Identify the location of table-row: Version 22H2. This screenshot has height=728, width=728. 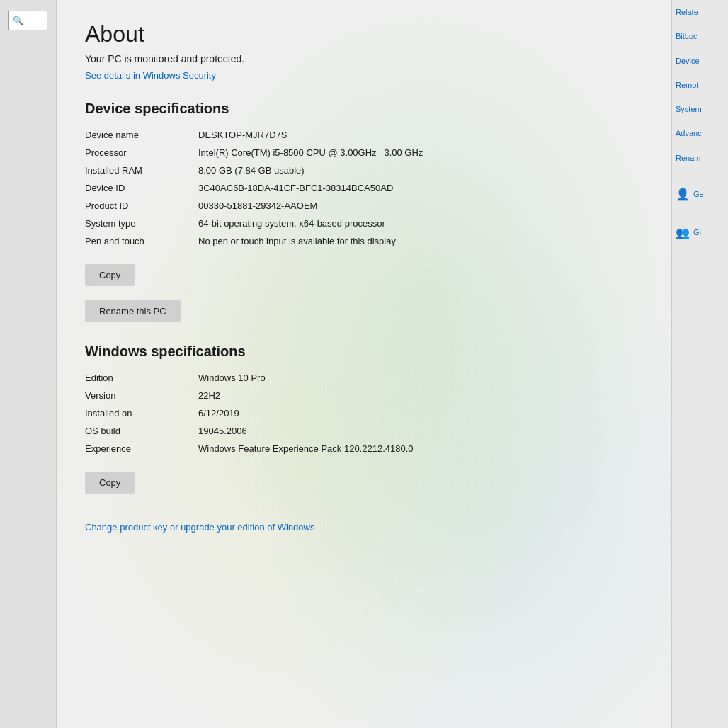
(364, 395).